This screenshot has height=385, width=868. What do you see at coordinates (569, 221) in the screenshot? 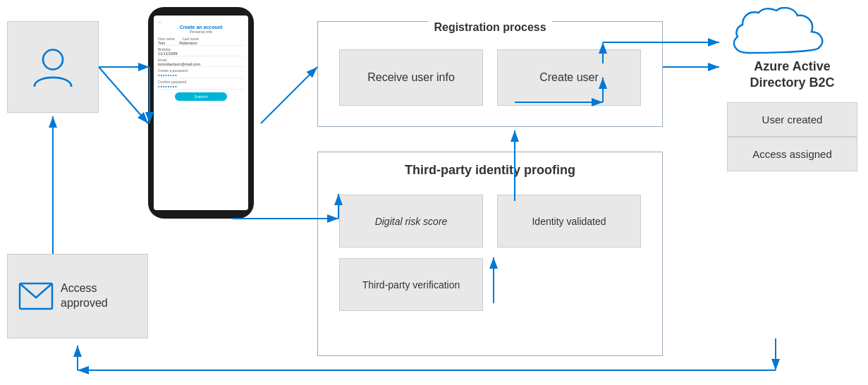
I see `identity-validated-step: Identity validated` at bounding box center [569, 221].